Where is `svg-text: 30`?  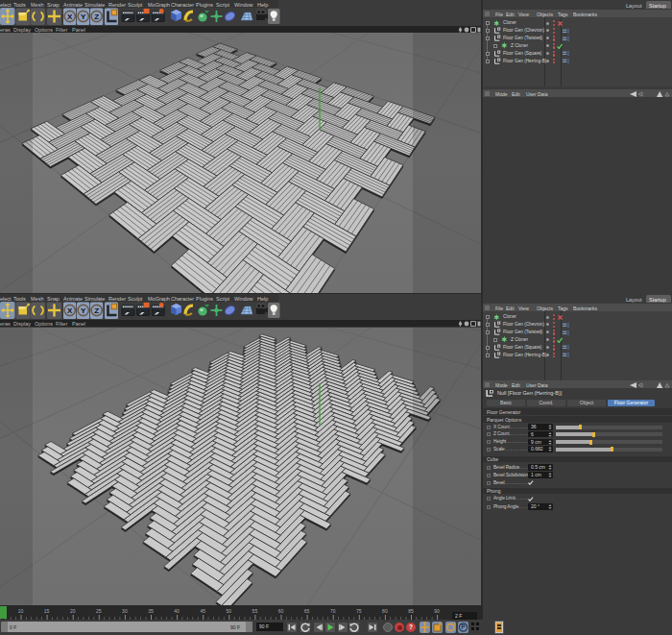 svg-text: 30 is located at coordinates (125, 611).